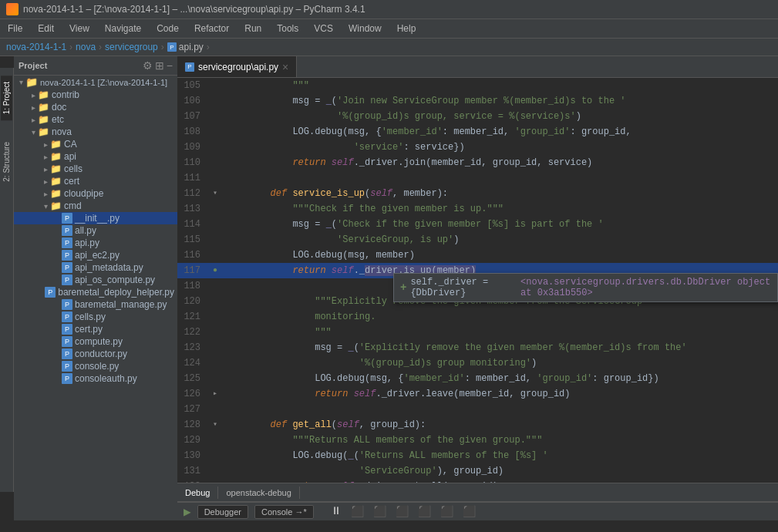 This screenshot has width=778, height=532. I want to click on menu-run: Run, so click(253, 29).